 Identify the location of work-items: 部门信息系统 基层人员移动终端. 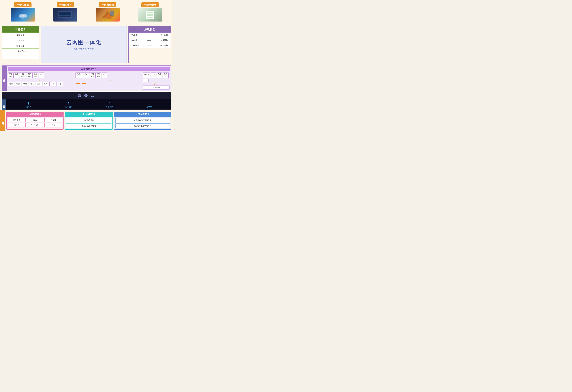
(89, 123).